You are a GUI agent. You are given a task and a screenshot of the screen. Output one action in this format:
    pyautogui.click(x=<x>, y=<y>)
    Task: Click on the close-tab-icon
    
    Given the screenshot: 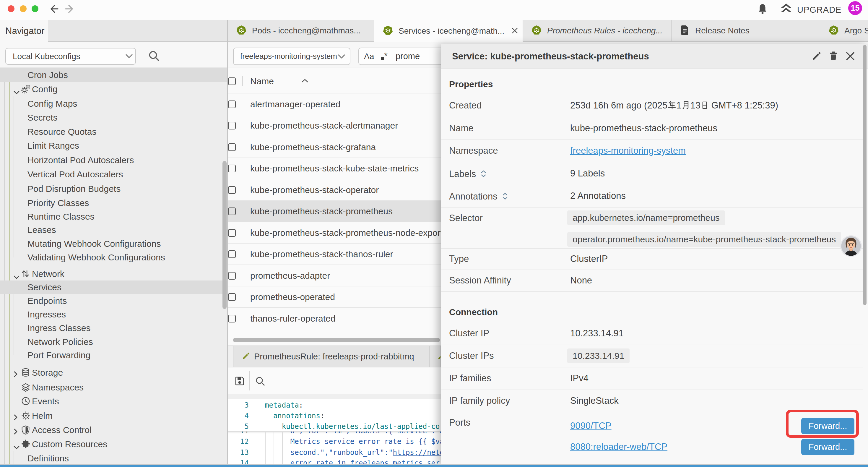 What is the action you would take?
    pyautogui.click(x=515, y=31)
    